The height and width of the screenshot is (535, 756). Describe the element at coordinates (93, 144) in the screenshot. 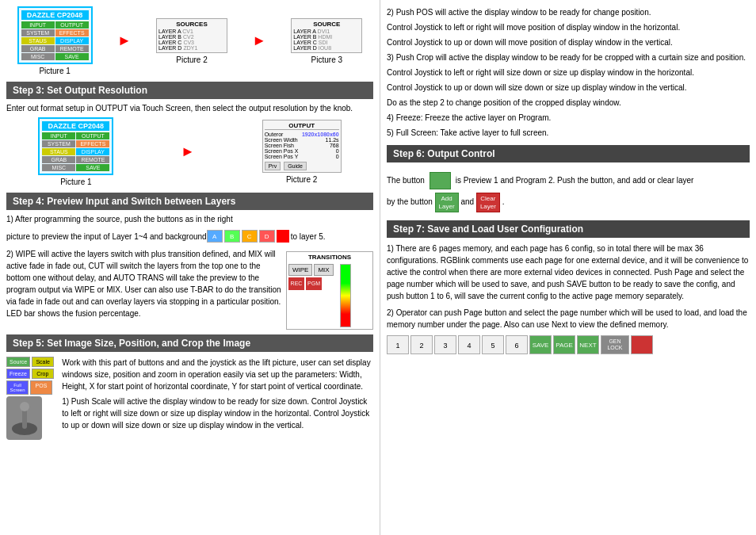

I see `btn-effects-2: EFFECTS` at that location.